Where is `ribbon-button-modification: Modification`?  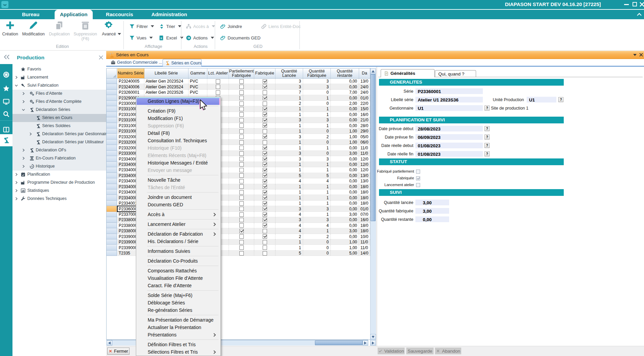
ribbon-button-modification: Modification is located at coordinates (33, 28).